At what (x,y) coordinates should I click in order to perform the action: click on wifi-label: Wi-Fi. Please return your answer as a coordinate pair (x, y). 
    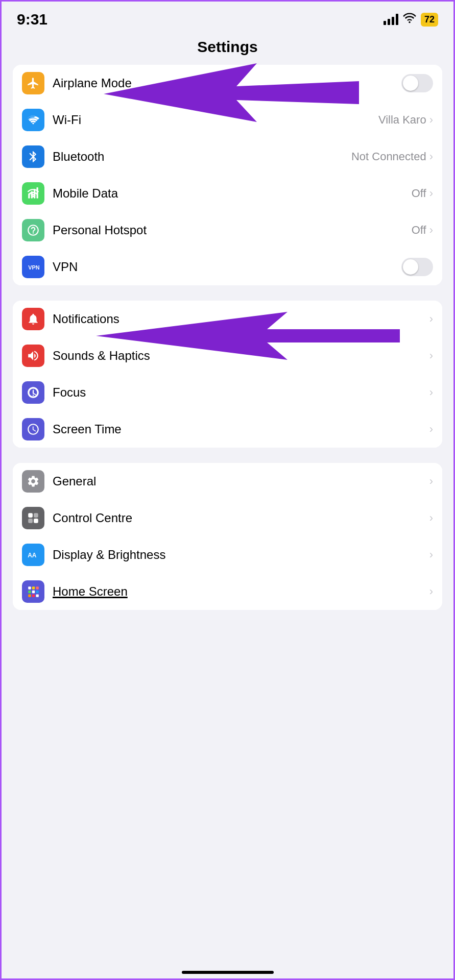
    Looking at the image, I should click on (215, 120).